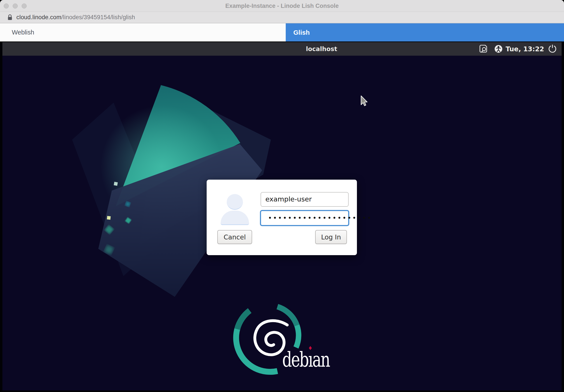 This screenshot has width=564, height=392. I want to click on password-masked-text: •••••••••••••••••••••, so click(320, 218).